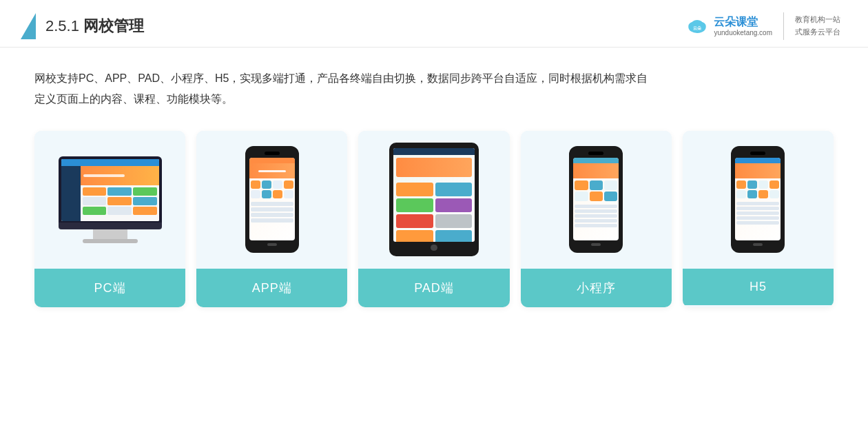 The width and height of the screenshot is (868, 434). What do you see at coordinates (758, 171) in the screenshot?
I see `h5-banner` at bounding box center [758, 171].